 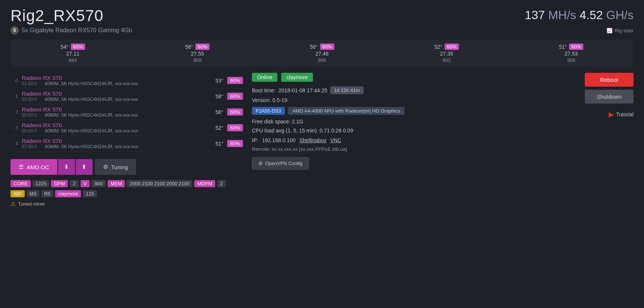 What do you see at coordinates (452, 47) in the screenshot?
I see `summary-fan-3: 60%` at bounding box center [452, 47].